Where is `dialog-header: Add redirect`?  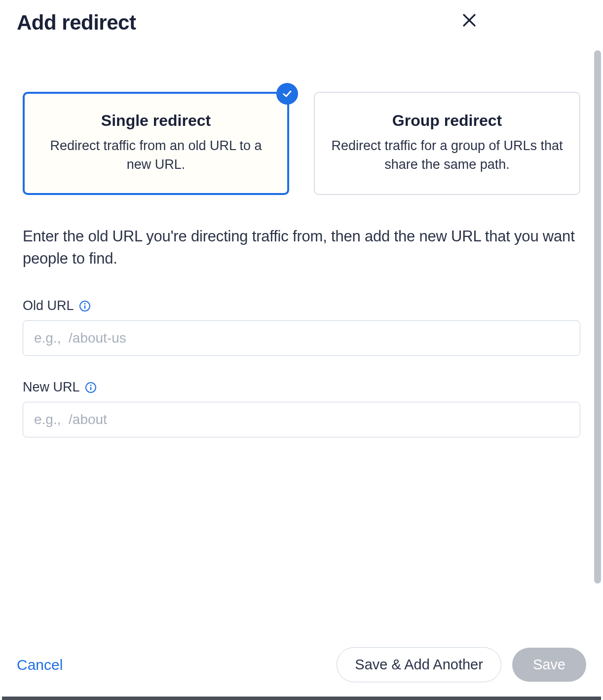 dialog-header: Add redirect is located at coordinates (302, 17).